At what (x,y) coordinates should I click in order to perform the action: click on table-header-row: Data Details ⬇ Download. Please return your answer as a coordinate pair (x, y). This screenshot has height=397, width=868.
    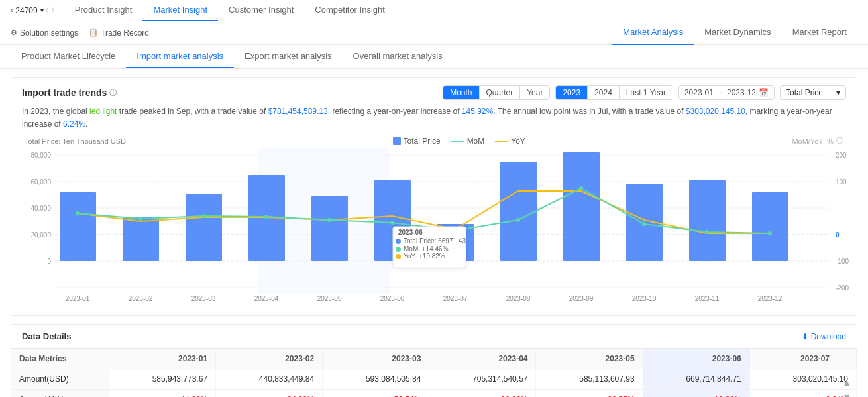
    Looking at the image, I should click on (434, 337).